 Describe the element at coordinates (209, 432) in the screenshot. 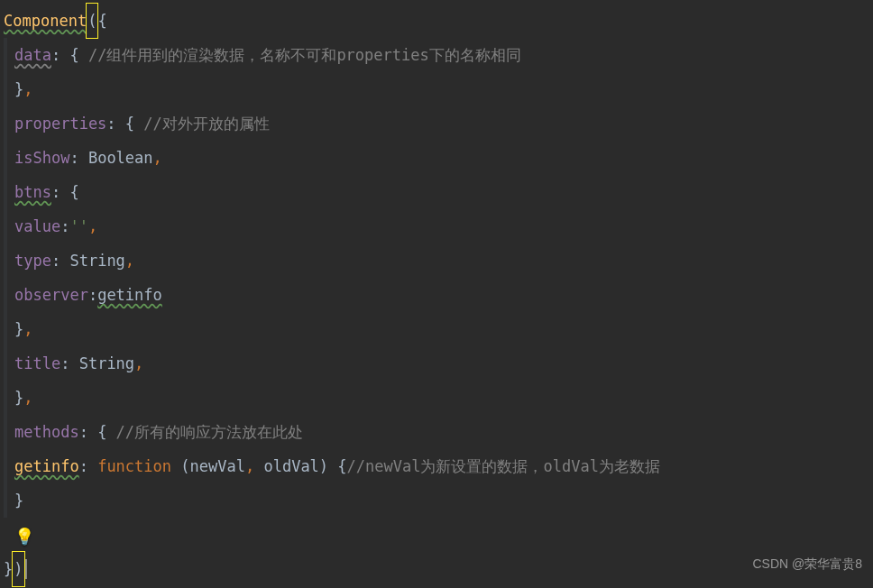

I see `comment-methods: //所有的响应方法放在此处` at that location.